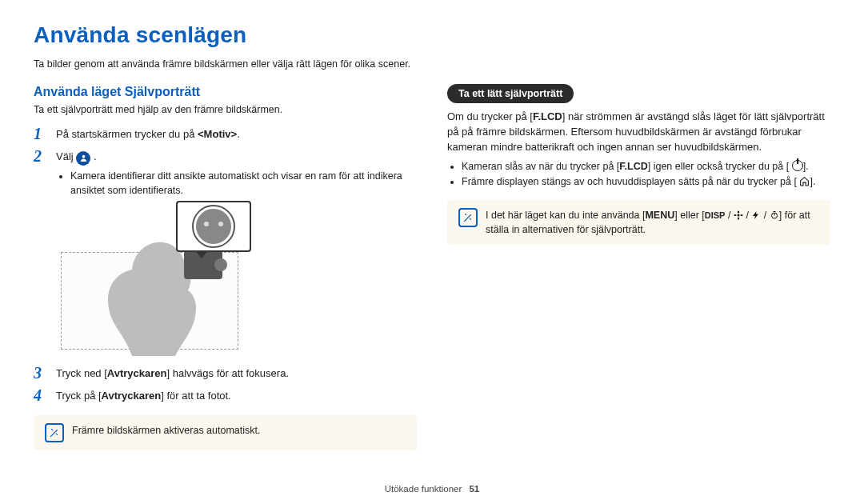 The height and width of the screenshot is (504, 864). Describe the element at coordinates (41, 156) in the screenshot. I see `step-number: 2` at that location.